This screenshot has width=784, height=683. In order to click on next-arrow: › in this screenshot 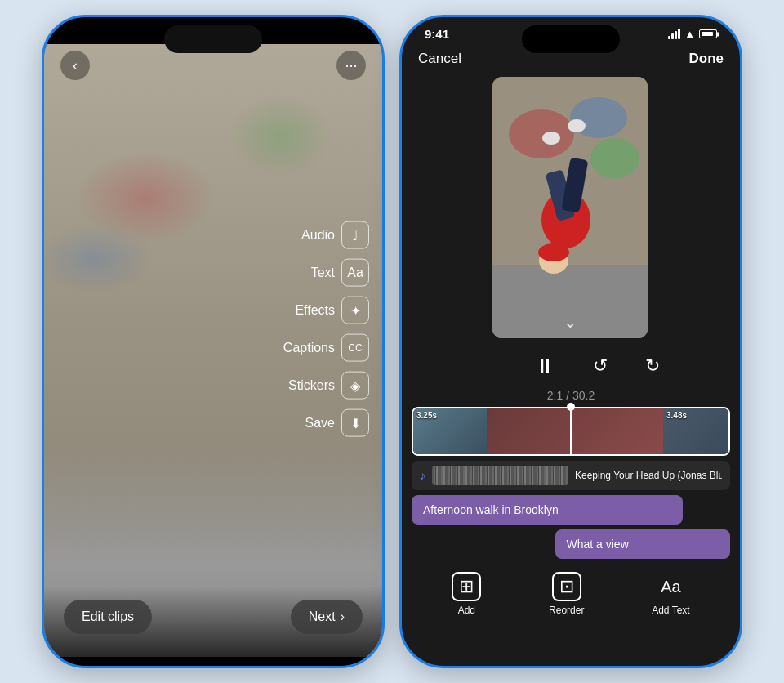, I will do `click(343, 617)`.